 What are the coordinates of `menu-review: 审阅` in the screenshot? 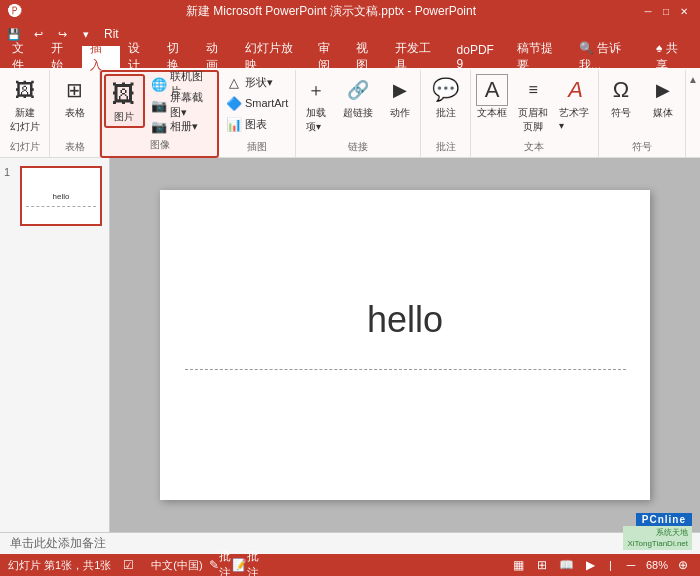 It's located at (330, 57).